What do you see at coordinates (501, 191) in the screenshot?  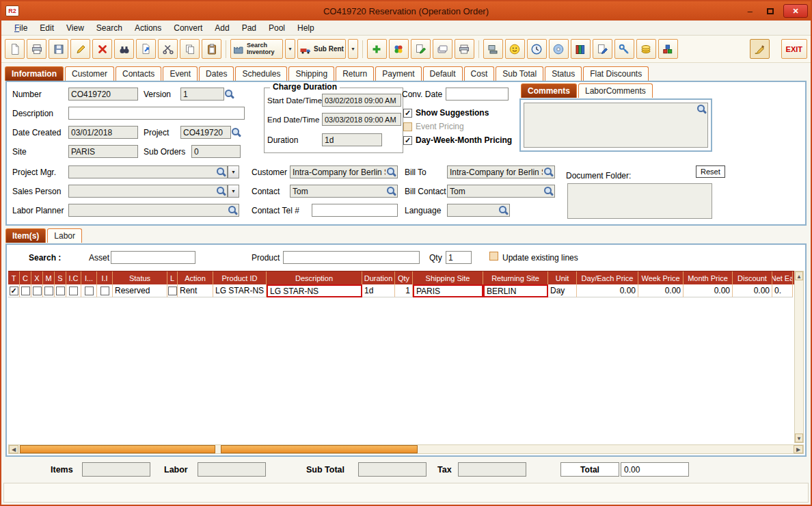 I see `bill-contact-field` at bounding box center [501, 191].